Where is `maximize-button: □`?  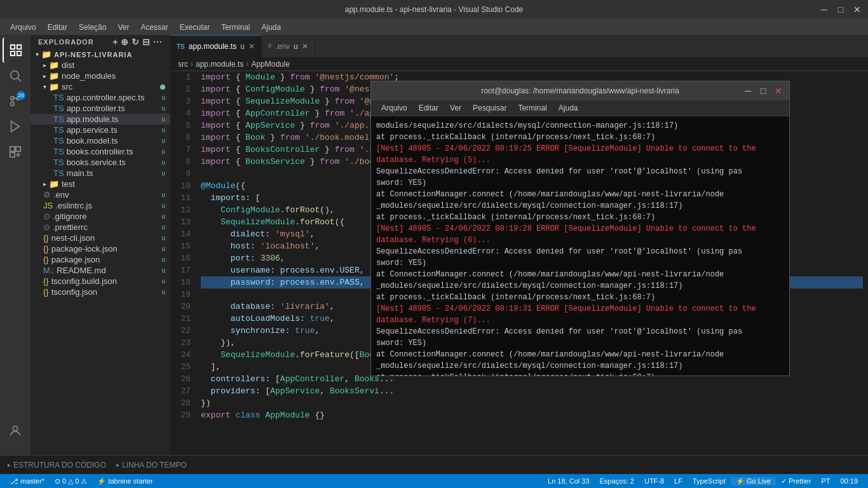
maximize-button: □ is located at coordinates (841, 10).